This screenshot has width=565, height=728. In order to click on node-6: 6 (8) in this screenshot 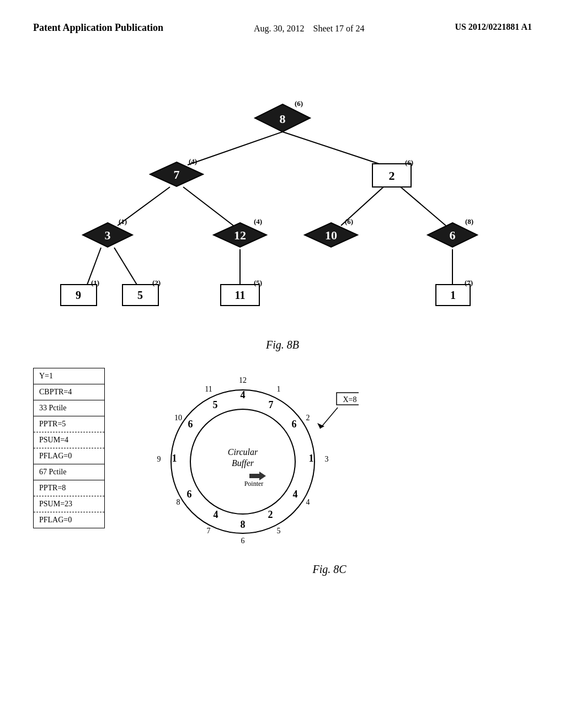, I will do `click(452, 232)`.